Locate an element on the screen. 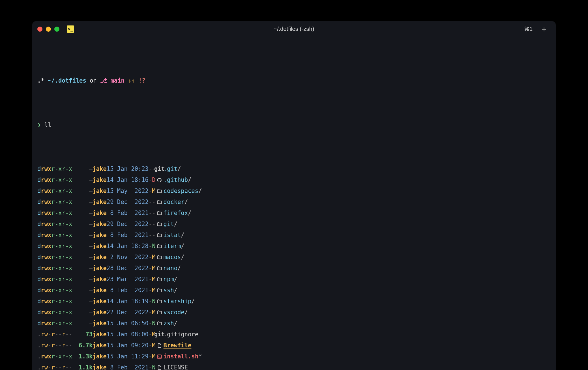 This screenshot has height=370, width=588. zoom-button is located at coordinates (57, 29).